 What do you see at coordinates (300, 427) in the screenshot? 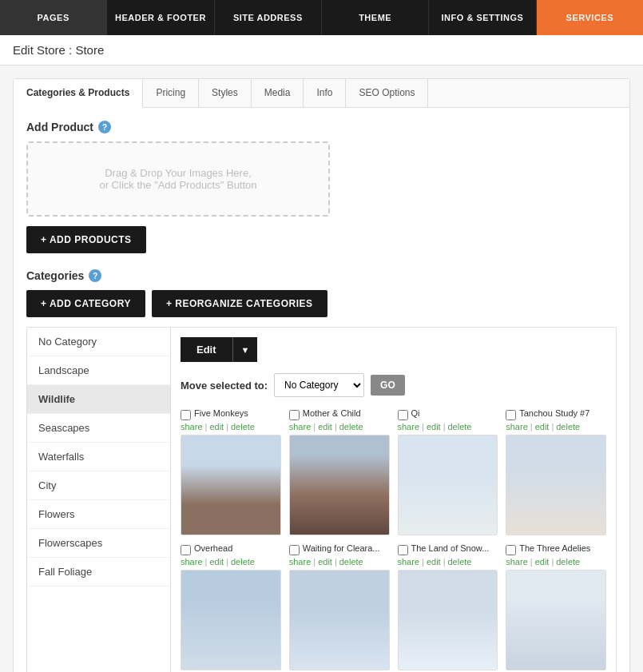
I see `product-share-mother-child: share` at bounding box center [300, 427].